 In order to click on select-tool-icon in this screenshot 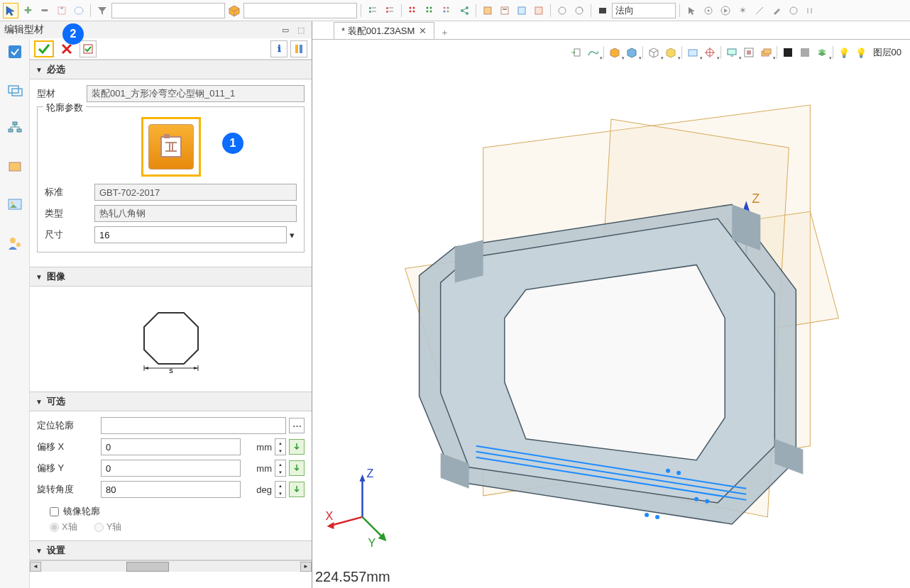, I will do `click(11, 11)`.